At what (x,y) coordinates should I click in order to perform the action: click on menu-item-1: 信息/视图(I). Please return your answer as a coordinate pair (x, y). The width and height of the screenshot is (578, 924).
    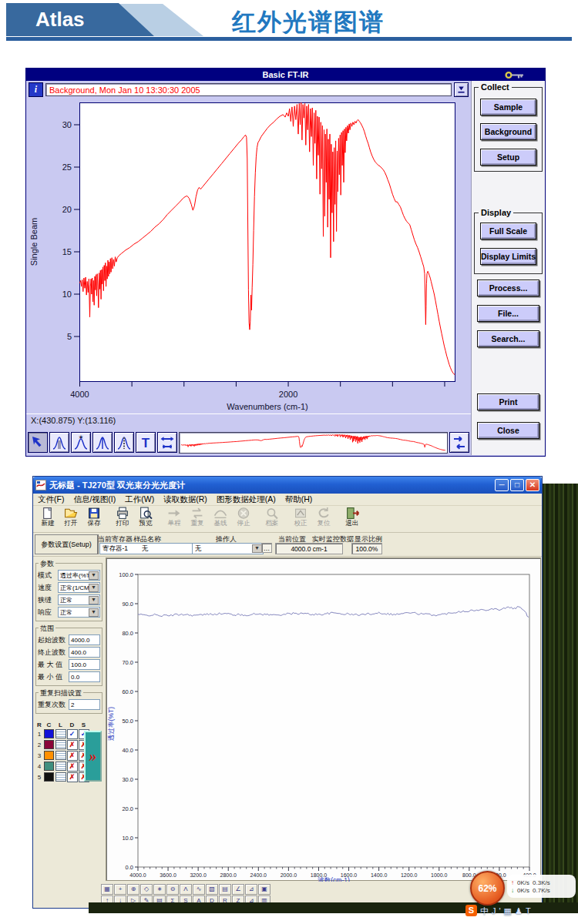
    Looking at the image, I should click on (94, 500).